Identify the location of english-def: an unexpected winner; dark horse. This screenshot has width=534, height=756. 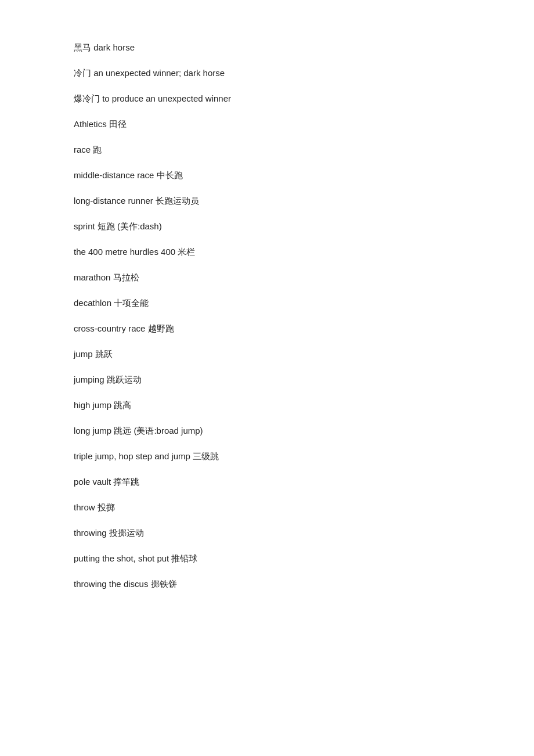
(159, 73).